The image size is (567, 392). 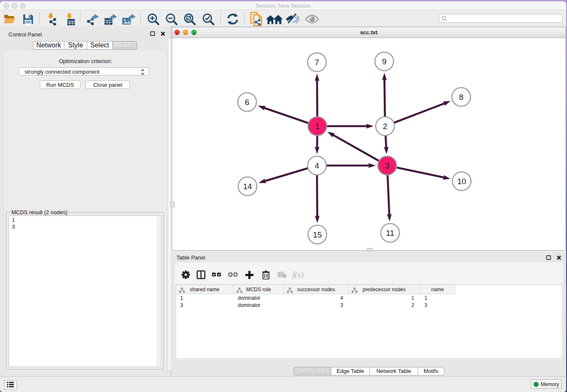 What do you see at coordinates (388, 166) in the screenshot?
I see `svg-text: 3` at bounding box center [388, 166].